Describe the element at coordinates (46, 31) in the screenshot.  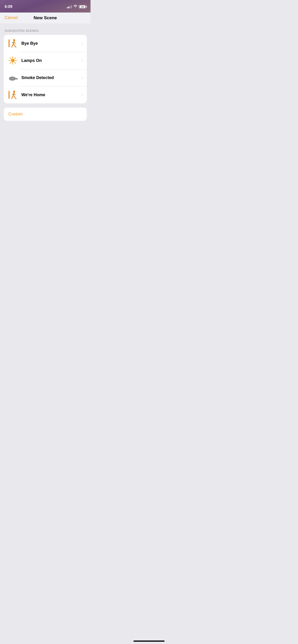
I see `suggested-section-label: SUGGESTED SCENES` at that location.